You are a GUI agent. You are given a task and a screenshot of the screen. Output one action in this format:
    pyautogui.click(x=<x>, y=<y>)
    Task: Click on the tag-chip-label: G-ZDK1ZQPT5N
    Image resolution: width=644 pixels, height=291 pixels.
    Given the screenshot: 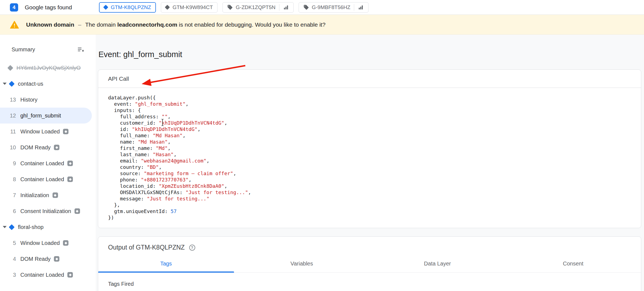 What is the action you would take?
    pyautogui.click(x=256, y=7)
    